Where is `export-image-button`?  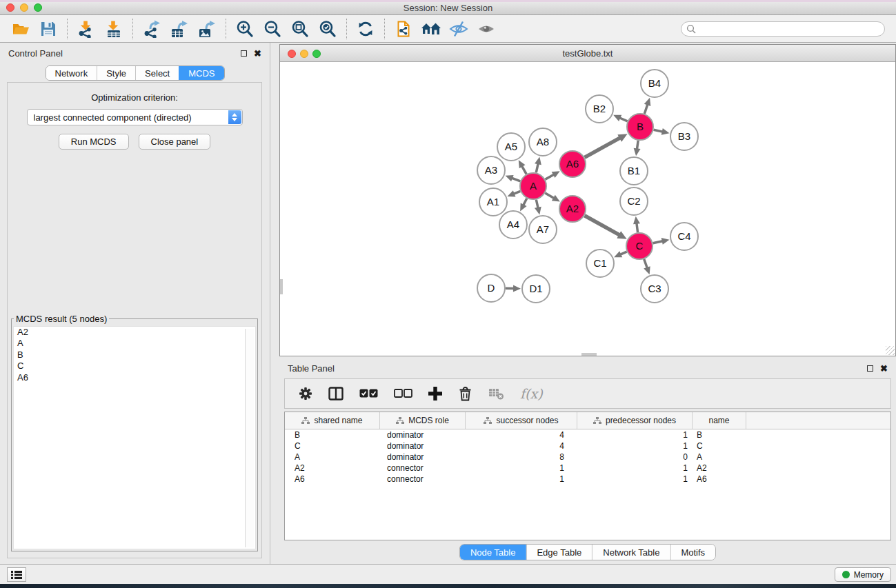
export-image-button is located at coordinates (207, 29).